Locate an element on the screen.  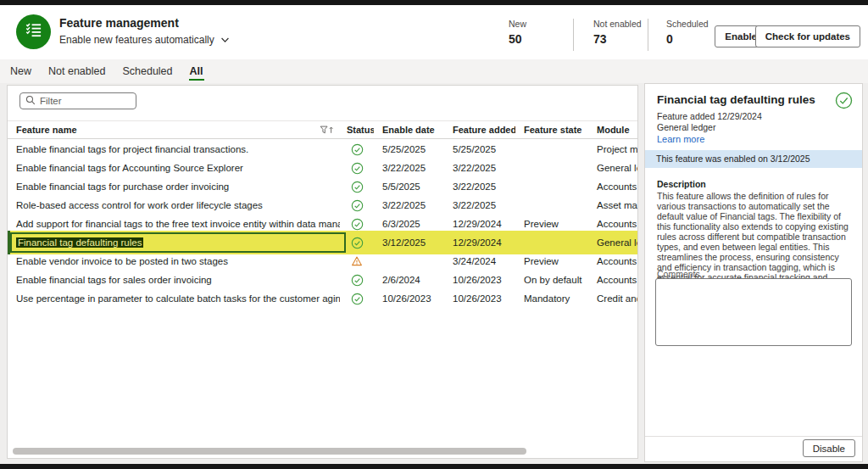
feature-name-cell: Financial tag defaulting rules is located at coordinates (174, 243).